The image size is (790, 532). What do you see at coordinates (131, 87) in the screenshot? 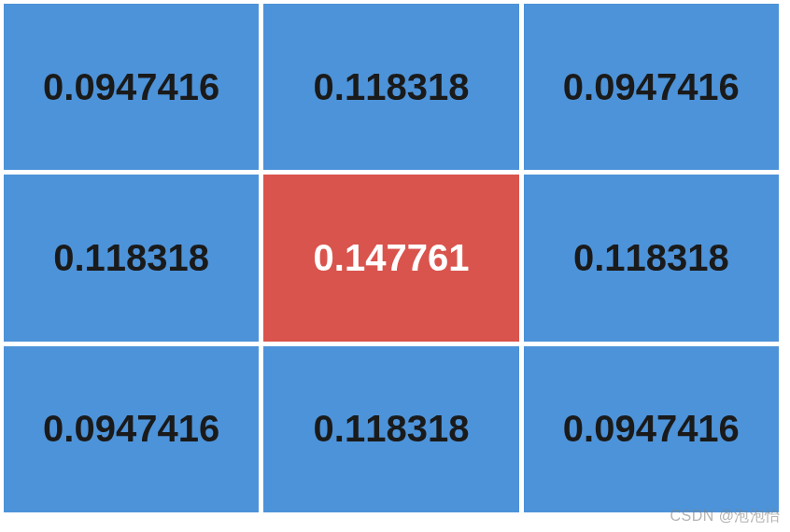
I see `cell-0-0: 0.0947416` at bounding box center [131, 87].